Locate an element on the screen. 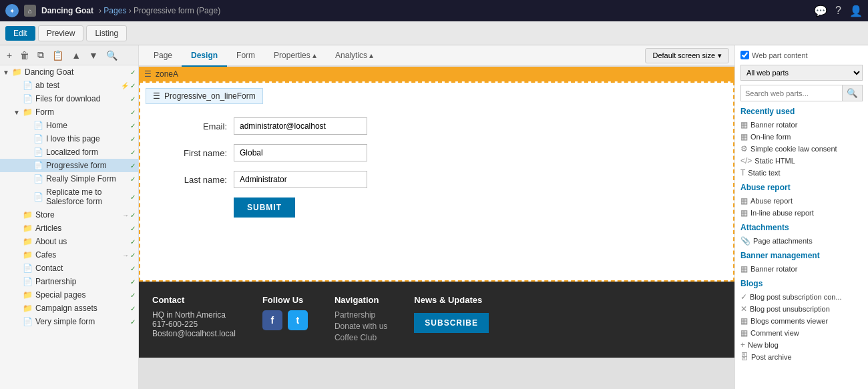 The width and height of the screenshot is (868, 389). sidebar-copy-button: ⧉ is located at coordinates (41, 55).